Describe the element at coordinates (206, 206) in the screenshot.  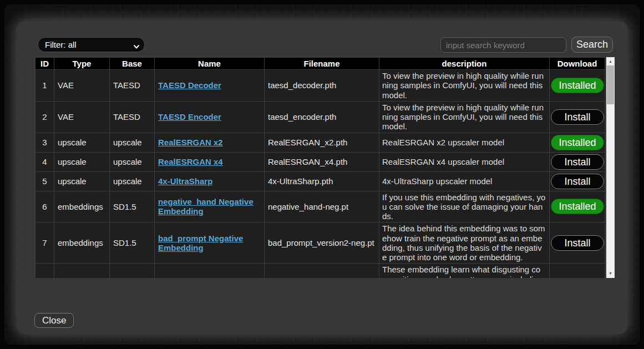
I see `model-name-link: negative_hand Negative Embedding` at that location.